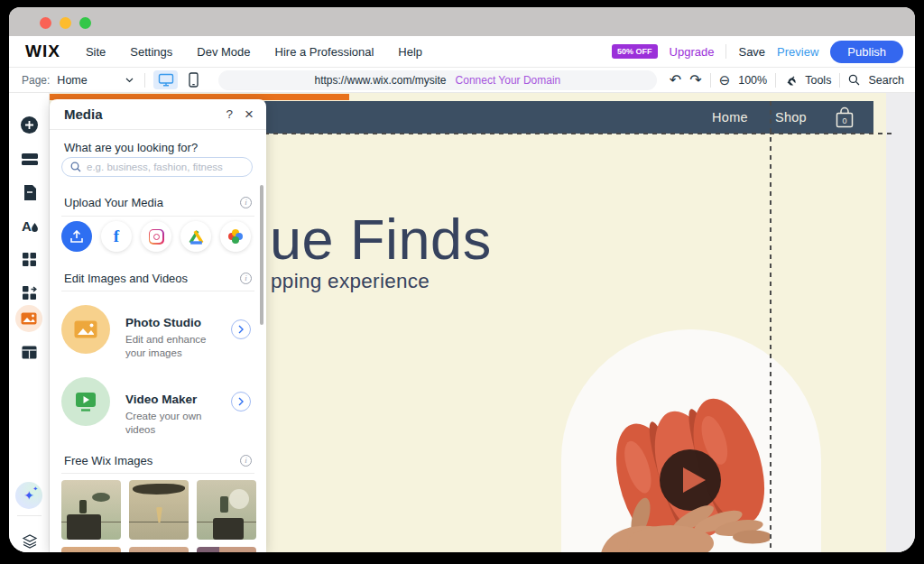 This screenshot has width=924, height=564. What do you see at coordinates (108, 460) in the screenshot?
I see `free-images-section-title: Free Wix Images` at bounding box center [108, 460].